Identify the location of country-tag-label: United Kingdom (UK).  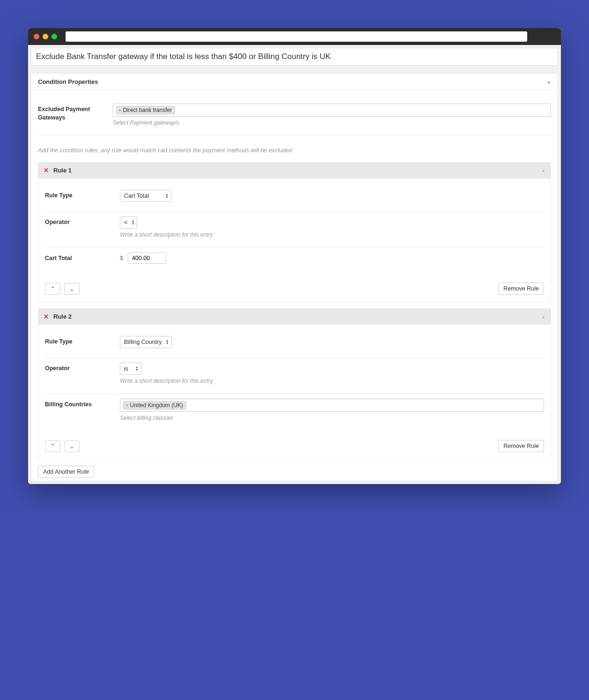
(156, 405).